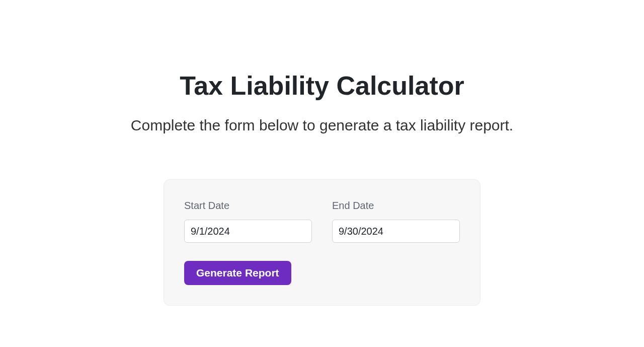 Image resolution: width=644 pixels, height=347 pixels. I want to click on start-date-label: Start Date, so click(248, 205).